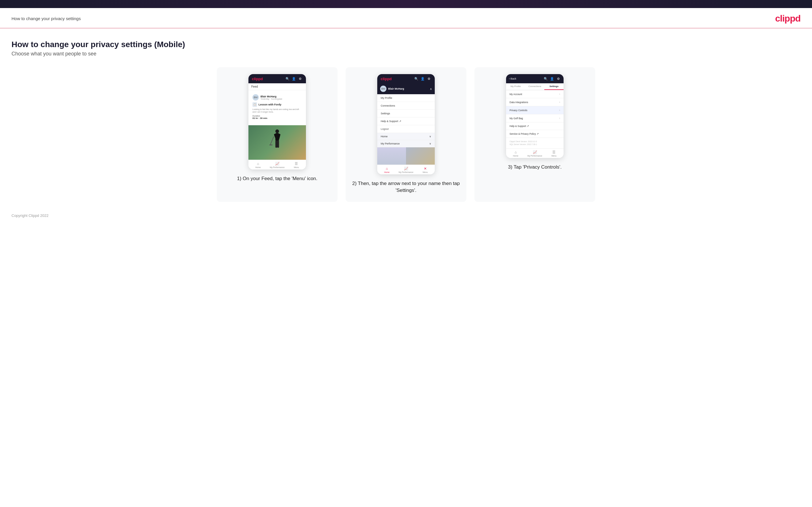 The image size is (812, 507). What do you see at coordinates (406, 137) in the screenshot?
I see `section-home: Home ∨` at bounding box center [406, 137].